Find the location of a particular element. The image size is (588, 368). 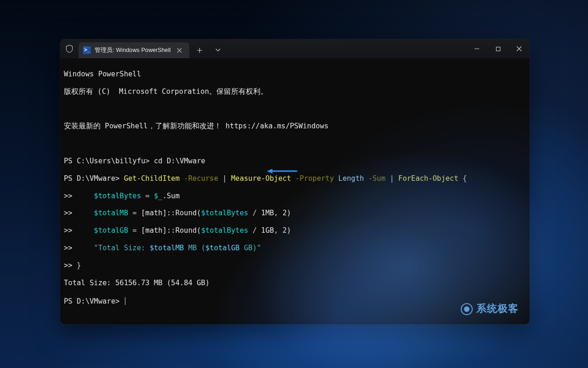

maximize-icon is located at coordinates (498, 49).